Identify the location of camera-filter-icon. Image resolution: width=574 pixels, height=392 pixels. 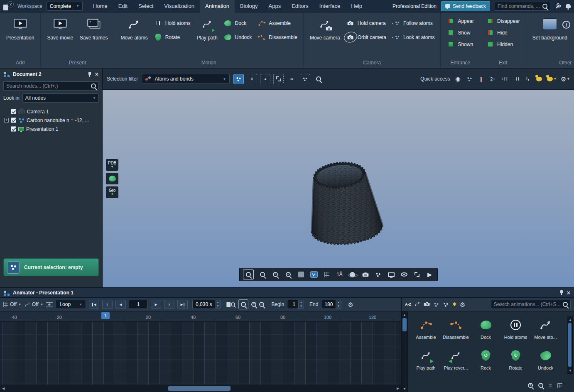
(427, 304).